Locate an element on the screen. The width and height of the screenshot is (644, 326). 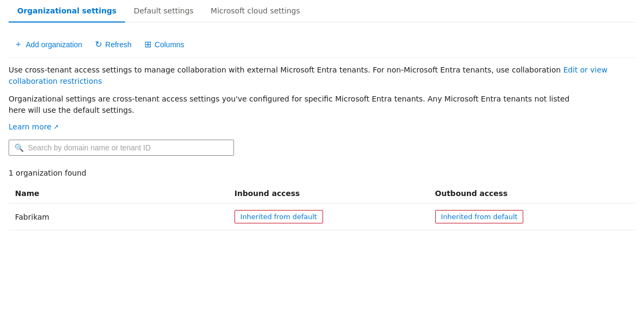
outbound-access-cell: Inherited from default is located at coordinates (532, 217).